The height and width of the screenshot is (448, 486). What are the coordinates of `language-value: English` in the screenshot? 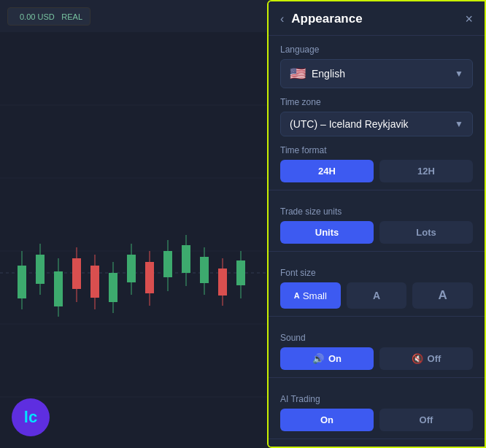 It's located at (328, 74).